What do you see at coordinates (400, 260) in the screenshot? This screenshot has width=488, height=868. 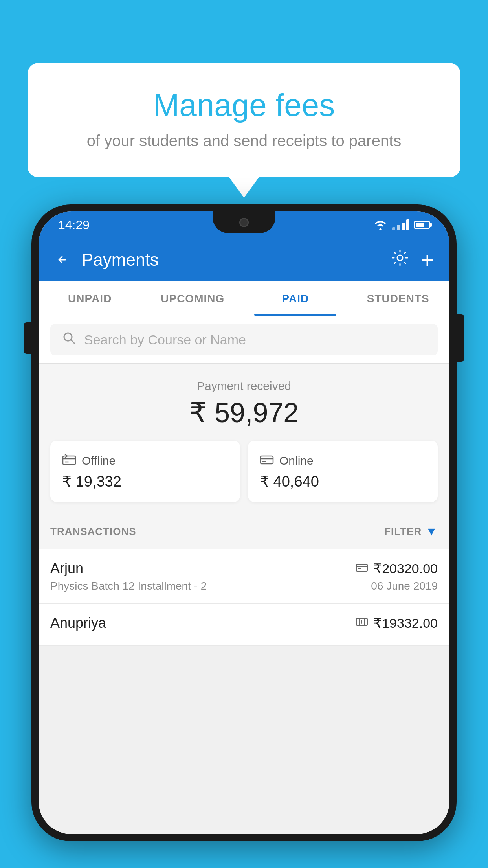 I see `settings-button` at bounding box center [400, 260].